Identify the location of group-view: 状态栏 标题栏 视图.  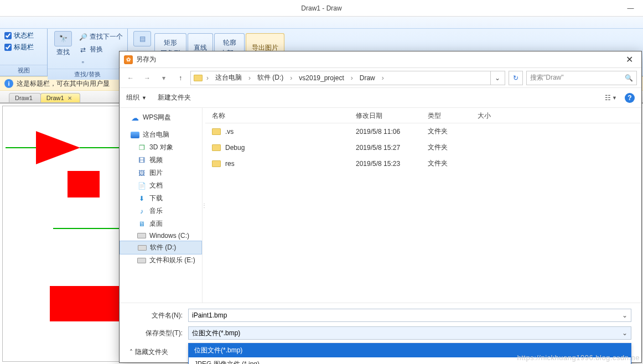
(24, 52).